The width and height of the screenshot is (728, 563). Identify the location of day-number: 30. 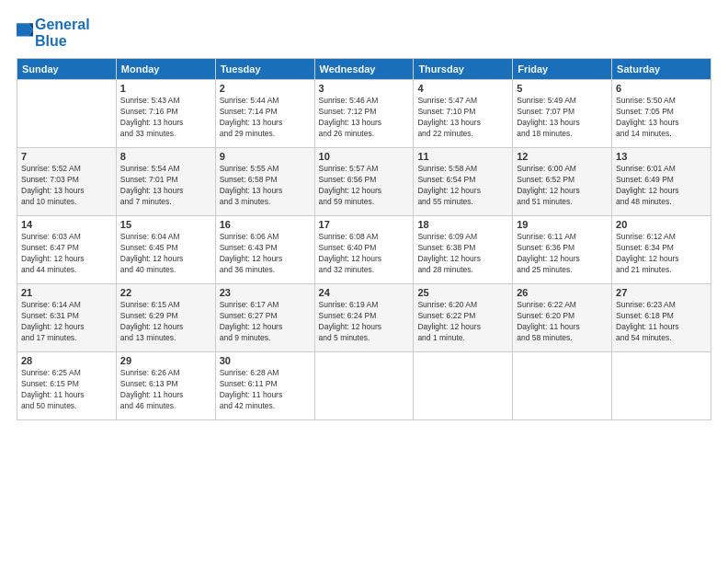
(265, 361).